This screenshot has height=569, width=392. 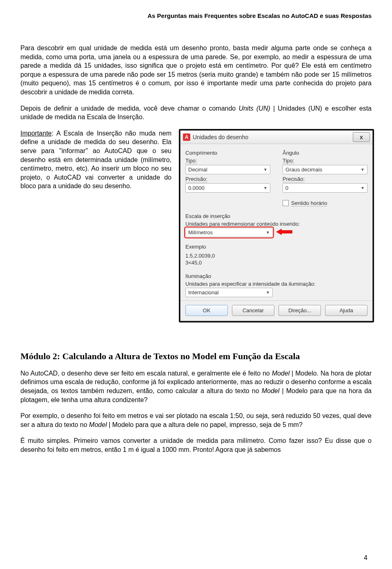 What do you see at coordinates (325, 170) in the screenshot?
I see `angle-type-select: Graus decimais ▼` at bounding box center [325, 170].